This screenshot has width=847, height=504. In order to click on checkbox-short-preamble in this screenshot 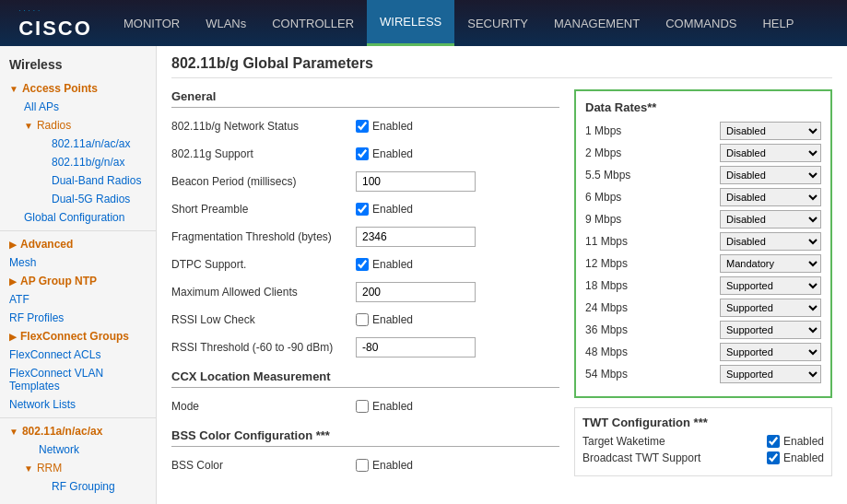, I will do `click(362, 209)`.